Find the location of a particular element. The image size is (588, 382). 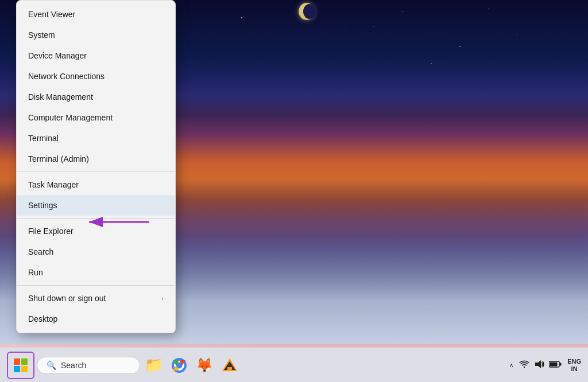

battery-icon is located at coordinates (555, 365).